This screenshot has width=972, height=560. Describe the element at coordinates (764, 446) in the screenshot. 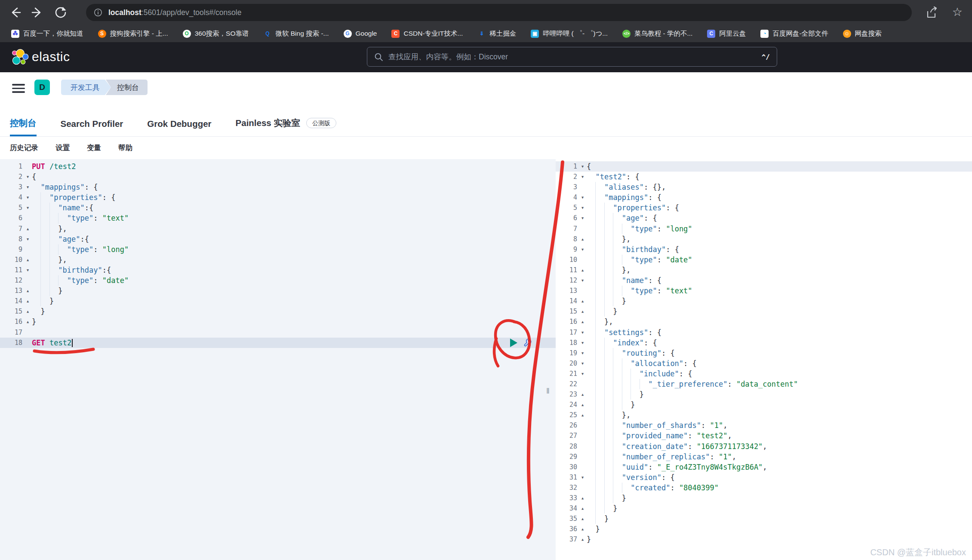

I see `code-line: 28"creation_date": "1667371173342",` at that location.